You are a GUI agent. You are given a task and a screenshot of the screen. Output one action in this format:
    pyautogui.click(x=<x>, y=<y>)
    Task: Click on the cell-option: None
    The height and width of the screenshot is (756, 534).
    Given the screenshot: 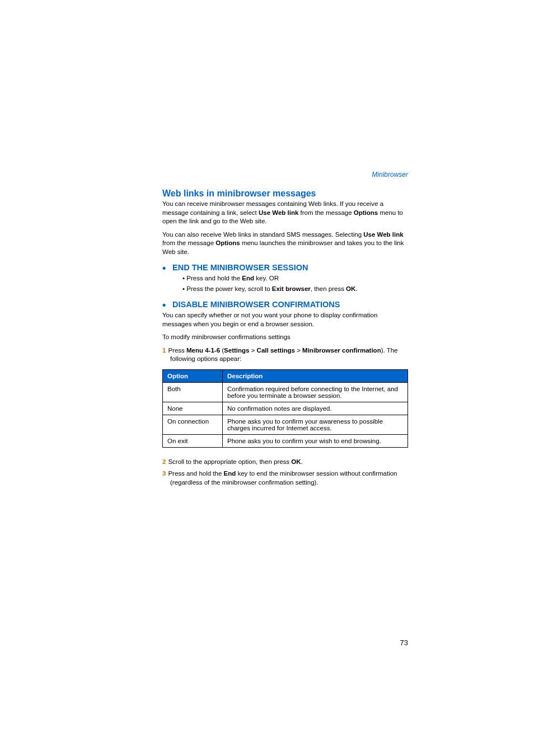 What is the action you would take?
    pyautogui.click(x=193, y=408)
    